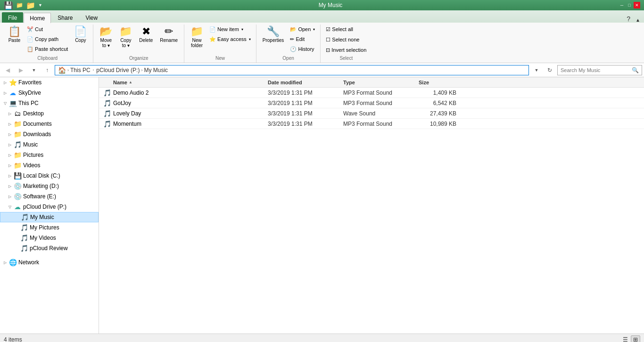  I want to click on list-view-button: ⊞, so click(636, 339).